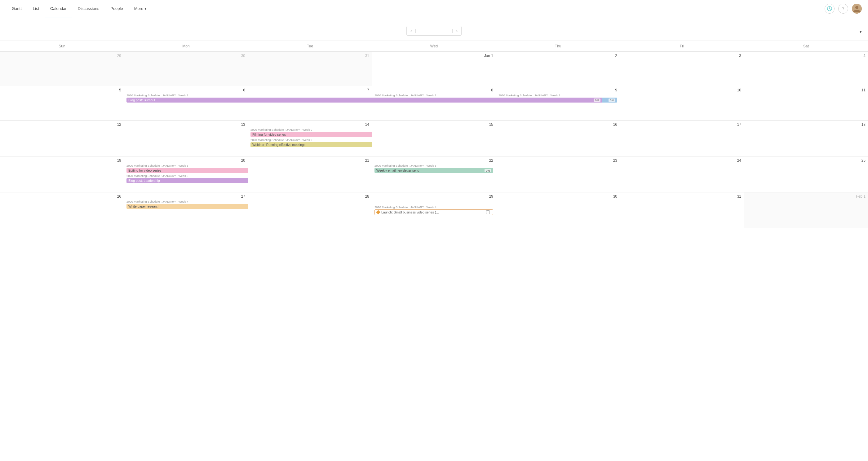 This screenshot has height=461, width=868. What do you see at coordinates (17, 9) in the screenshot?
I see `nav-gantt: Gantt` at bounding box center [17, 9].